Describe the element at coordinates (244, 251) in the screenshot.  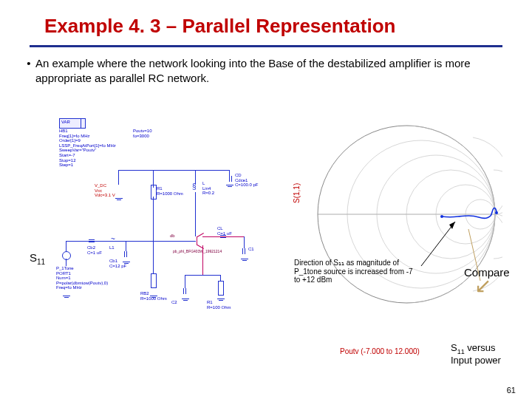
I see `c1` at that location.